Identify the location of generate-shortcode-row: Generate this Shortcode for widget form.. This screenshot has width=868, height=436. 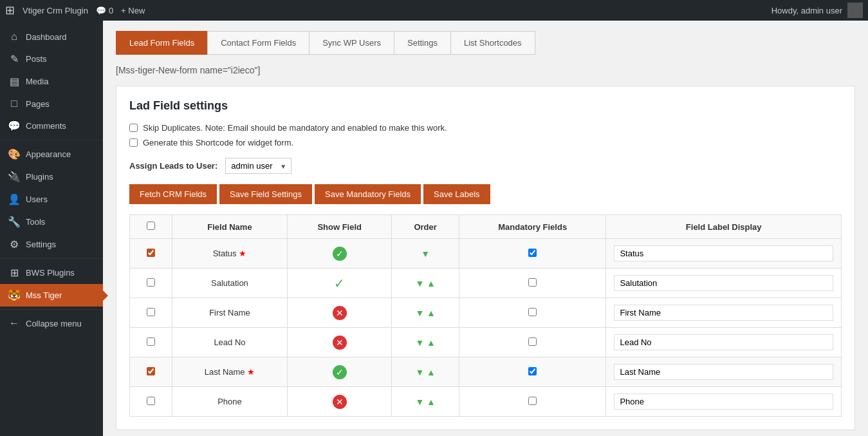
(485, 143).